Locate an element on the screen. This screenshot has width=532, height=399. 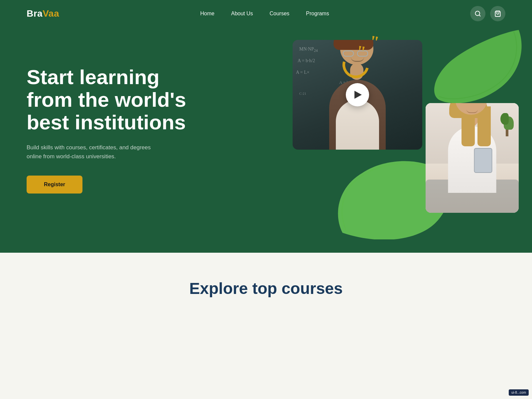
search-button is located at coordinates (478, 14).